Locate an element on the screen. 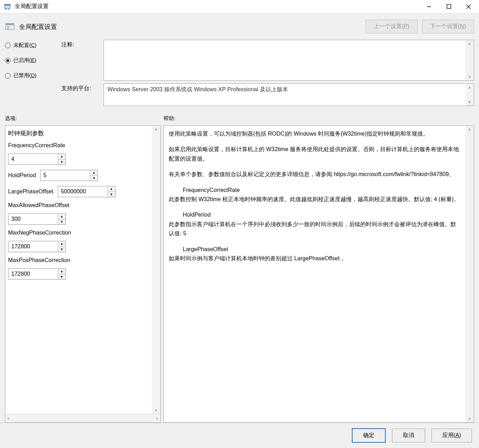 The image size is (479, 448). dialog-footer: 确定 取消 应用(A) is located at coordinates (240, 435).